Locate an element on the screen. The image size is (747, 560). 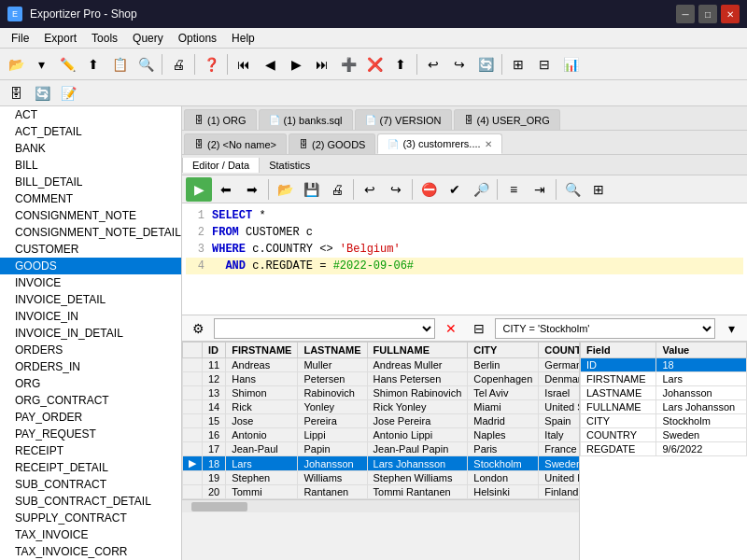
close-button: ✕ is located at coordinates (730, 14).